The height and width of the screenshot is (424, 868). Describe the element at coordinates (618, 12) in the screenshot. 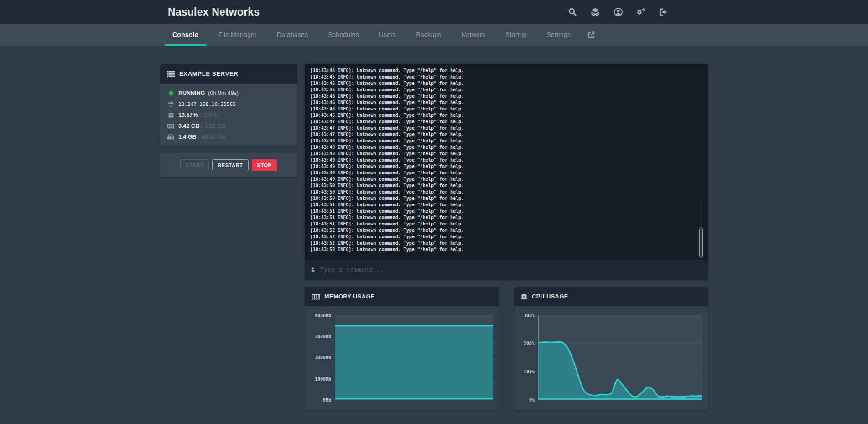

I see `user-icon` at that location.